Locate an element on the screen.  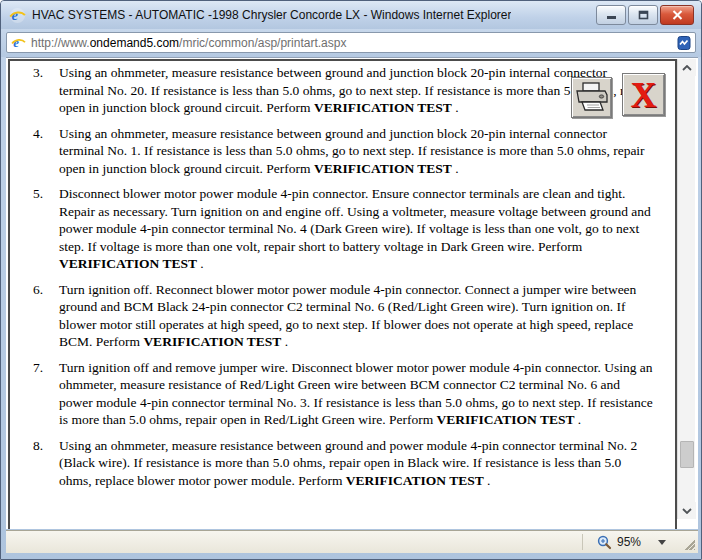
restore-button is located at coordinates (643, 15).